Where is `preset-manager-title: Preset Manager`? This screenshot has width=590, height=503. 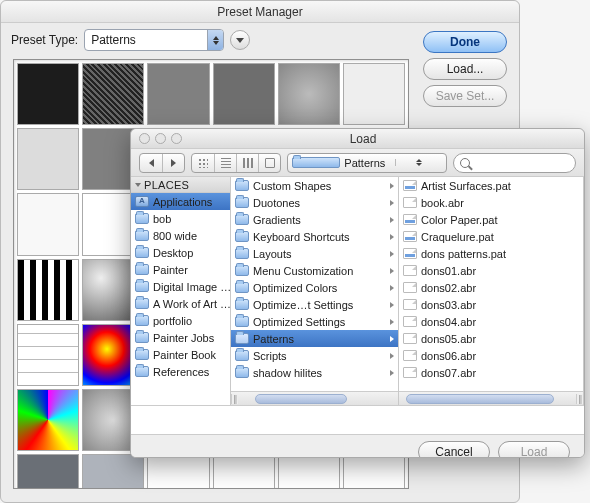
preset-manager-title: Preset Manager is located at coordinates (260, 12).